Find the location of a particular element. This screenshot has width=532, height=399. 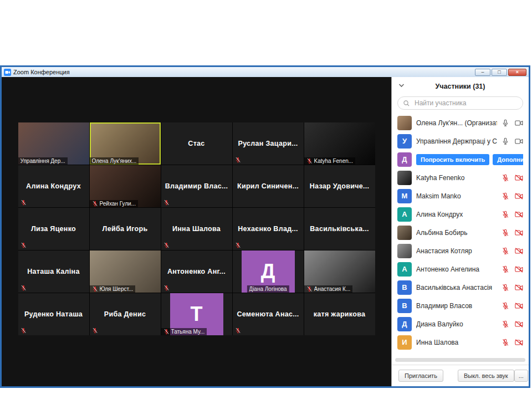

tile-name-label: Олена Лук'яних... is located at coordinates (114, 161).